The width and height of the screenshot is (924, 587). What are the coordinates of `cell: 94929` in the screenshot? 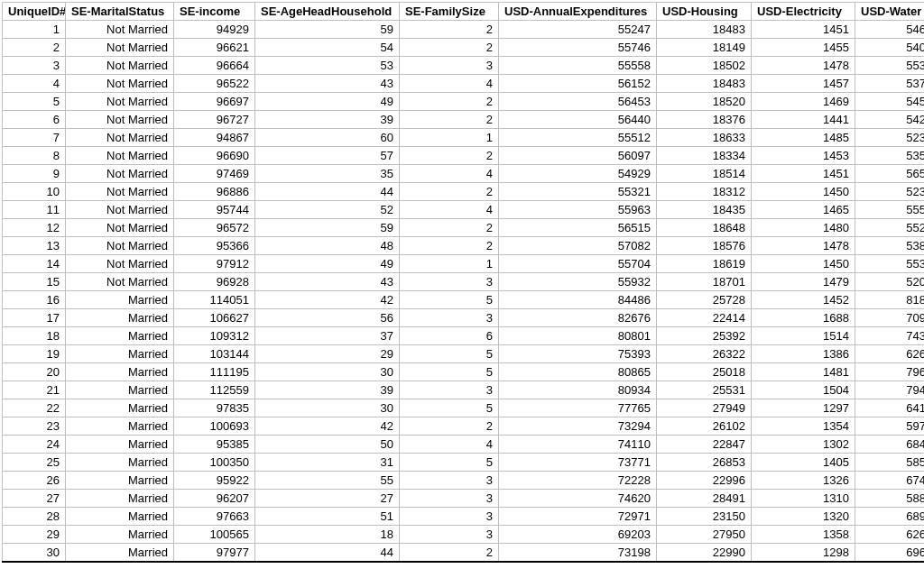 It's located at (215, 30).